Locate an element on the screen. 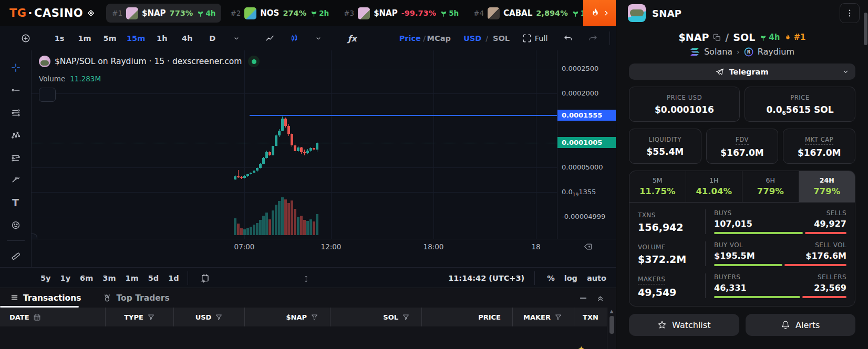 This screenshot has height=349, width=868. tool-trend-line is located at coordinates (16, 90).